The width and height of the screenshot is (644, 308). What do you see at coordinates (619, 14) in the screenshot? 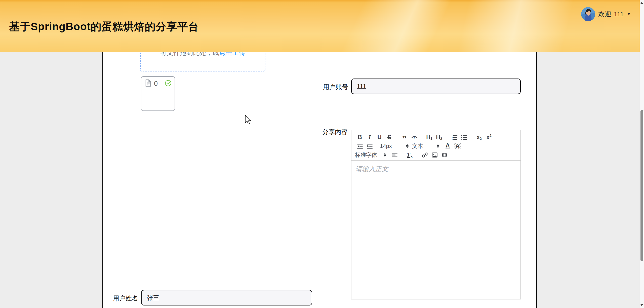
I see `welcome-username: 111` at bounding box center [619, 14].